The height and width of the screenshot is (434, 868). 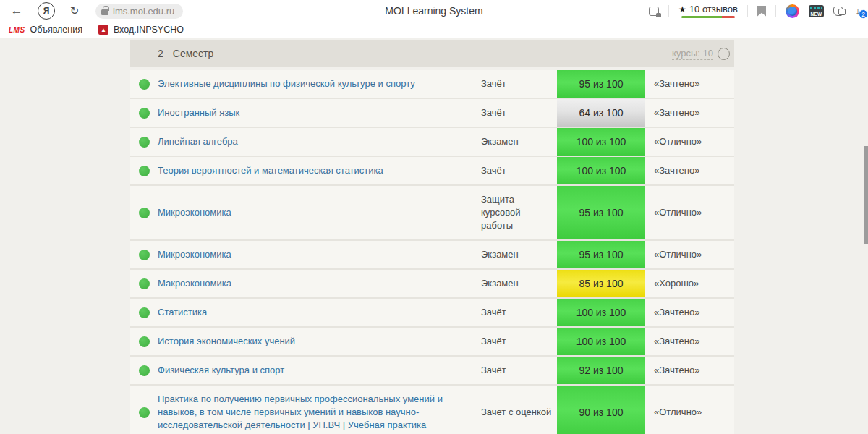 What do you see at coordinates (816, 12) in the screenshot?
I see `video-new-icon: NEW` at bounding box center [816, 12].